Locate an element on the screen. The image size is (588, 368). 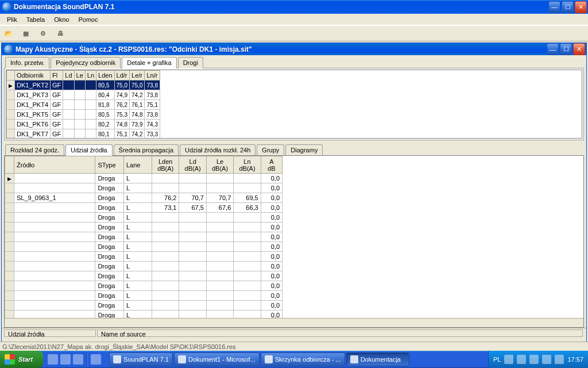
col-header: SType is located at coordinates (109, 165).